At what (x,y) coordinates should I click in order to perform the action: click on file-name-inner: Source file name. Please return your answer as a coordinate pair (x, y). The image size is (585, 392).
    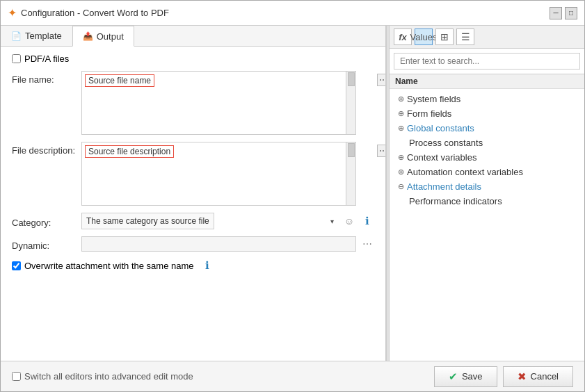
    Looking at the image, I should click on (214, 103).